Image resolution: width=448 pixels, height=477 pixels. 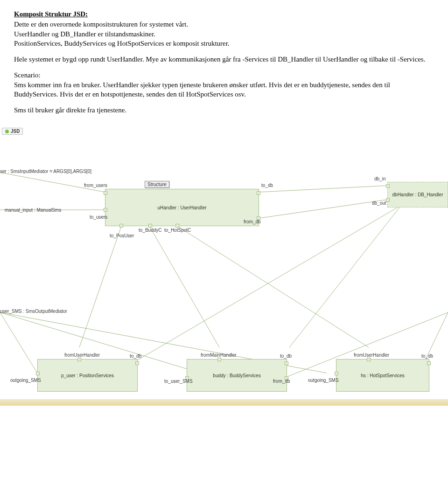 I want to click on box-hs: hs : HotSpotServices, so click(x=383, y=375).